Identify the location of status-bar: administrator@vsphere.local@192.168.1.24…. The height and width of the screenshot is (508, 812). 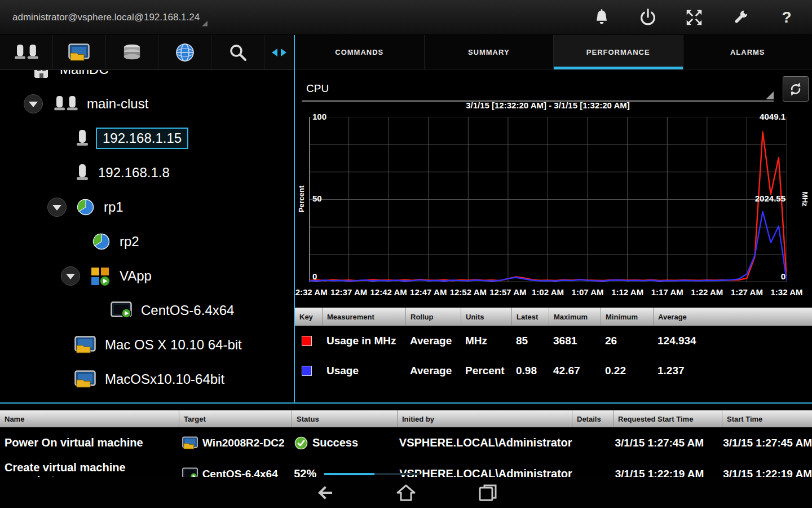
(406, 17).